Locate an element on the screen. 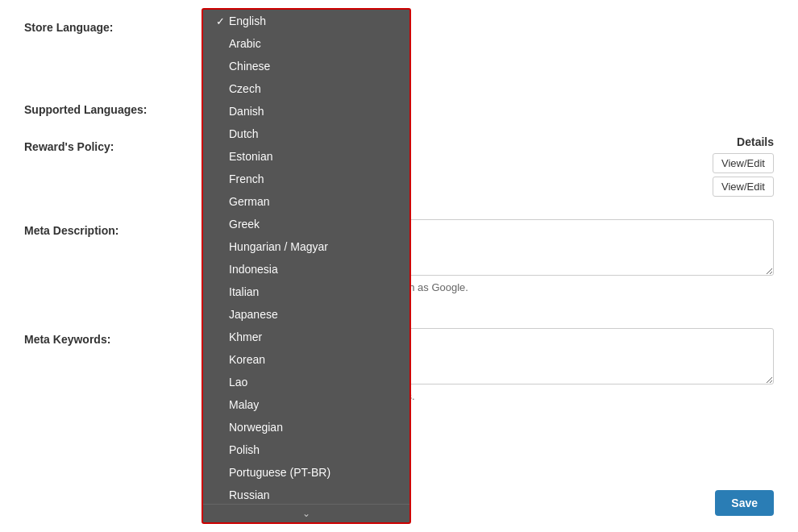 The width and height of the screenshot is (798, 532). dropdown-item-label: Korean is located at coordinates (247, 360).